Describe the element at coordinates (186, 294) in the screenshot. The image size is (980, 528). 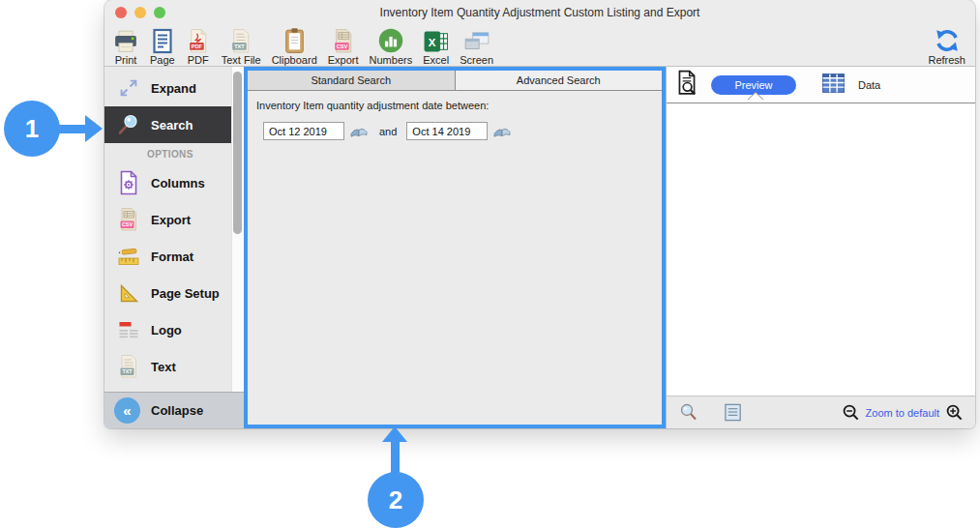
I see `sidebar-item-label: Page Setup` at that location.